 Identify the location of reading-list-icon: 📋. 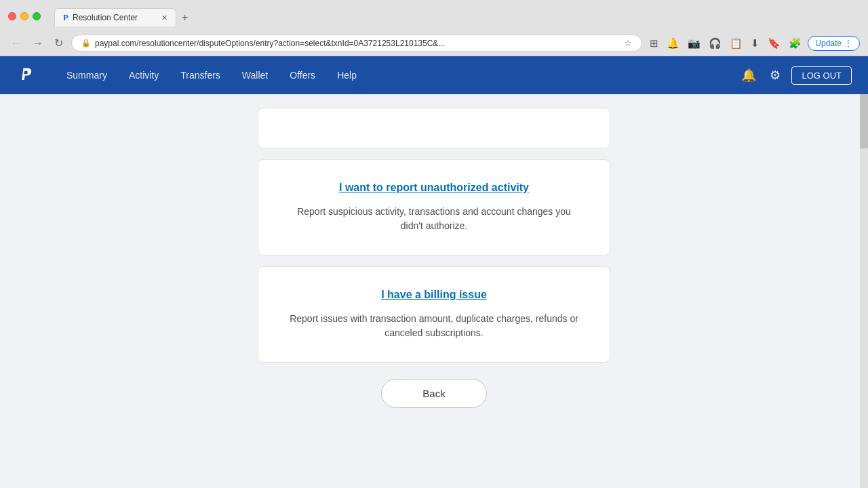
(736, 43).